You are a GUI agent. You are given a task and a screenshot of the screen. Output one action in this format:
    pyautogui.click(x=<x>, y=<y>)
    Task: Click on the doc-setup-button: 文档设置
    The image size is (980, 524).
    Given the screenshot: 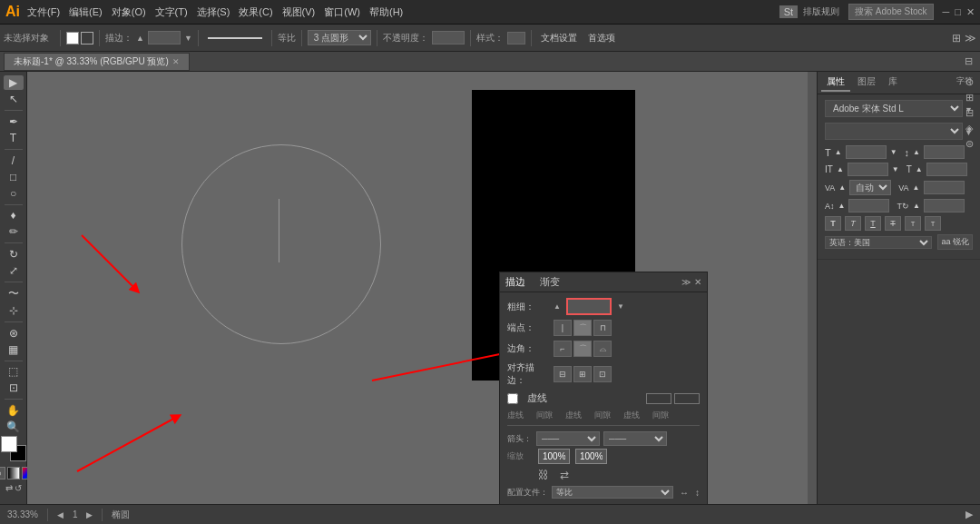 What is the action you would take?
    pyautogui.click(x=559, y=38)
    